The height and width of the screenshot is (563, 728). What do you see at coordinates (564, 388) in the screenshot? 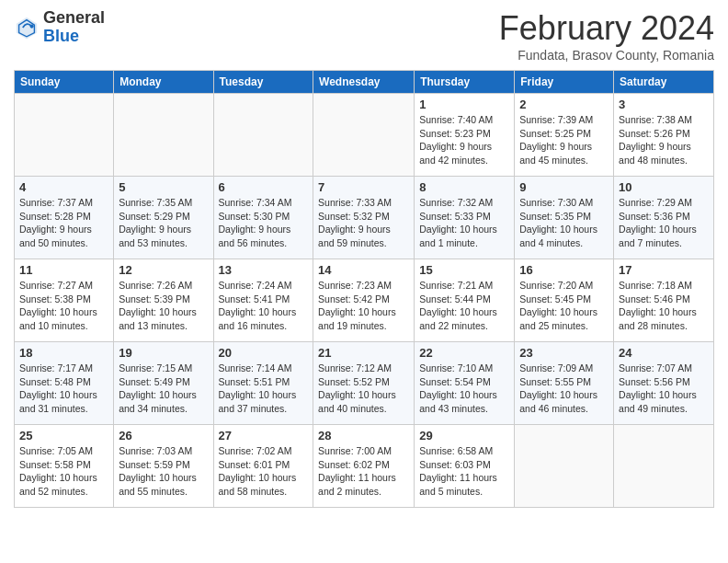
I see `day-info: Sunrise: 7:09 AM Sunset: 5:55 PM Dayligh…` at bounding box center [564, 388].